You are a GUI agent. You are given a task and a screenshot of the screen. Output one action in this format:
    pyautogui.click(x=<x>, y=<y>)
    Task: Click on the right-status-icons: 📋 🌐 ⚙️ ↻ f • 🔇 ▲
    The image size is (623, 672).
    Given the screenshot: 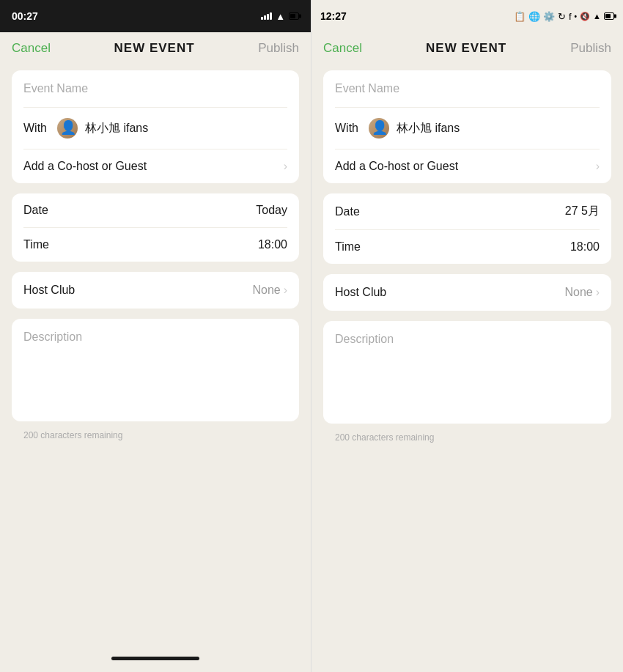 What is the action you would take?
    pyautogui.click(x=564, y=16)
    